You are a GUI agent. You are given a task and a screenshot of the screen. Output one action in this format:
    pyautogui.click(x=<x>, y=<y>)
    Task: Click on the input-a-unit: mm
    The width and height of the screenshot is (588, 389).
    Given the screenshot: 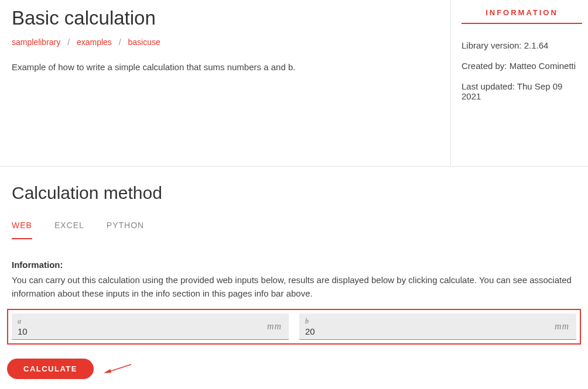 What is the action you would take?
    pyautogui.click(x=274, y=326)
    